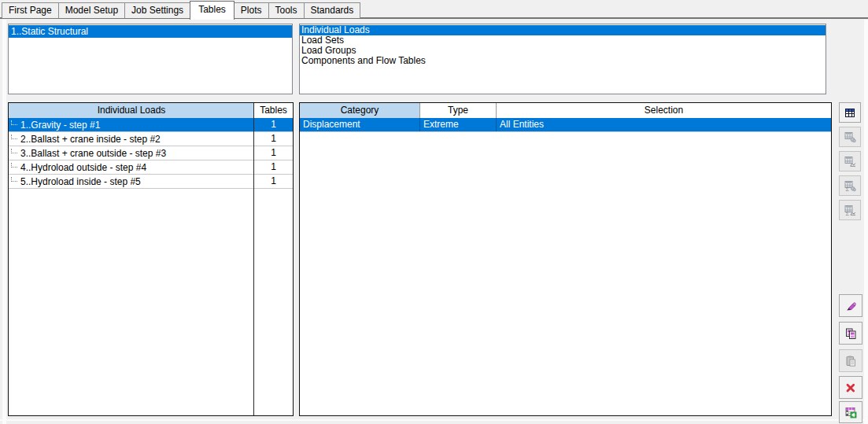 The height and width of the screenshot is (424, 868). What do you see at coordinates (80, 182) in the screenshot?
I see `row-label: 5..Hydroload inside - step #5` at bounding box center [80, 182].